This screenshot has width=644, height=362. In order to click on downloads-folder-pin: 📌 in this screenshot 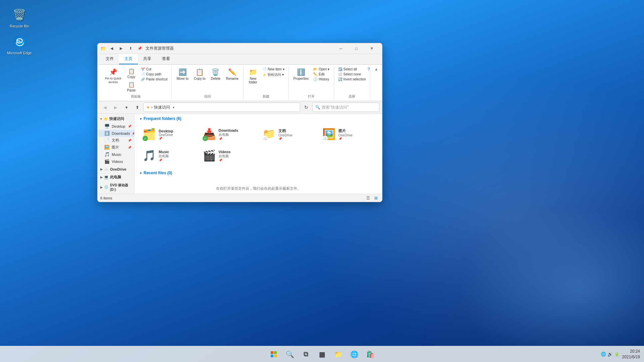, I will do `click(237, 139)`.